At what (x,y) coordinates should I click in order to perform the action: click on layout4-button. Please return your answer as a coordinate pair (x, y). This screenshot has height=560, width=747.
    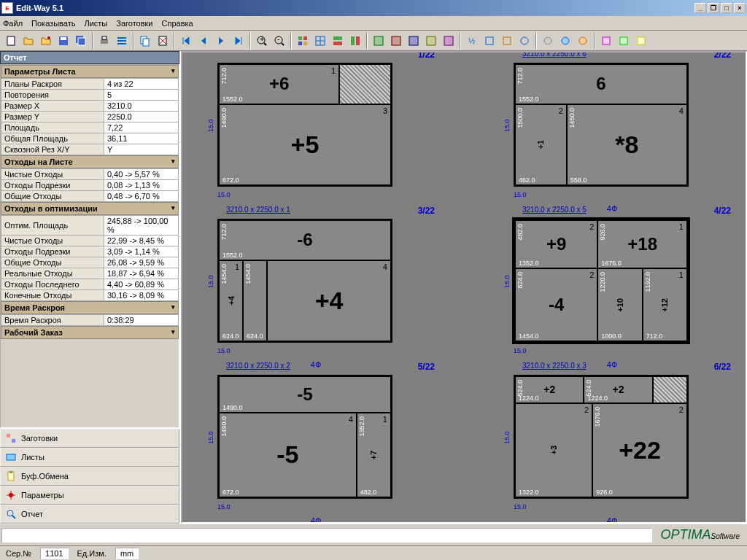
    Looking at the image, I should click on (431, 41).